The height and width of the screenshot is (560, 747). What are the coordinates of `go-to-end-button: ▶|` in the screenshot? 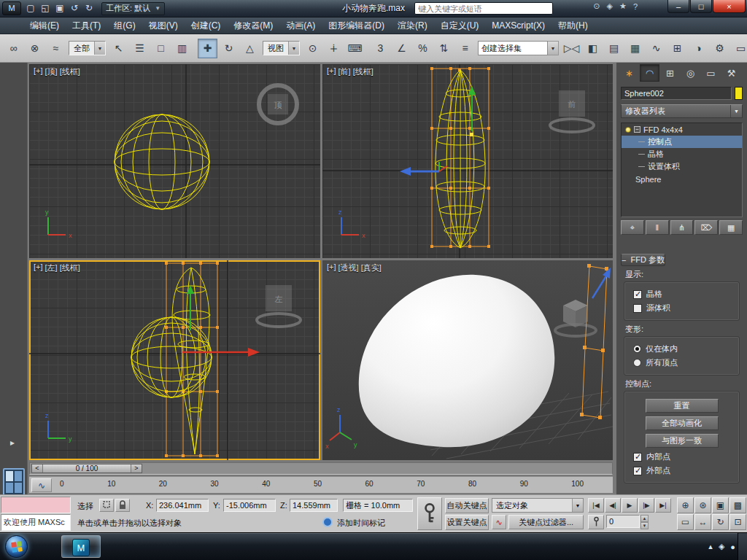 It's located at (663, 505).